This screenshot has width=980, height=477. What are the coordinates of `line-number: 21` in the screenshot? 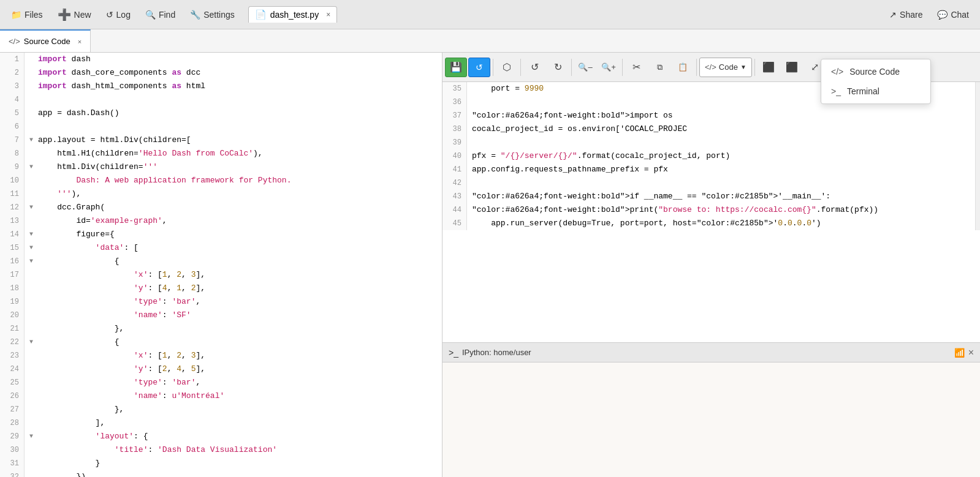 It's located at (11, 329).